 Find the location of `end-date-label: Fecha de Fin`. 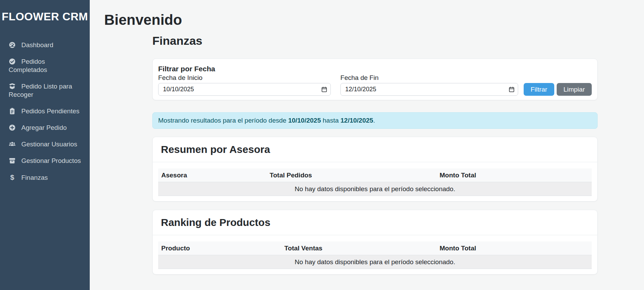

end-date-label: Fecha de Fin is located at coordinates (429, 78).